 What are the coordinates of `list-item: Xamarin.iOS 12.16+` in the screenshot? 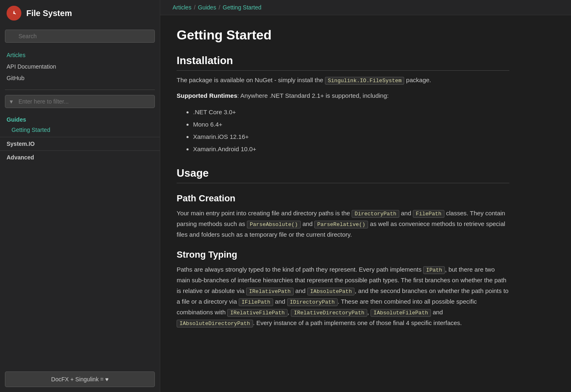 It's located at (351, 137).